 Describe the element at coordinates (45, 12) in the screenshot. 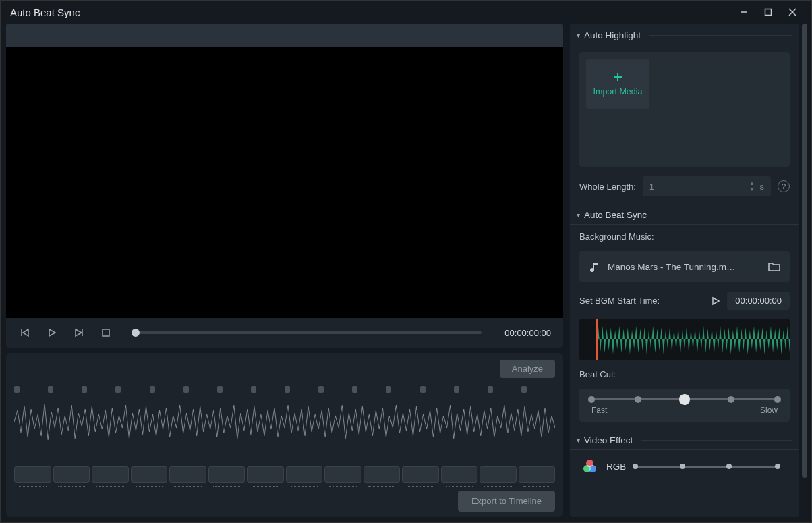

I see `window-title: Auto Beat Sync` at that location.